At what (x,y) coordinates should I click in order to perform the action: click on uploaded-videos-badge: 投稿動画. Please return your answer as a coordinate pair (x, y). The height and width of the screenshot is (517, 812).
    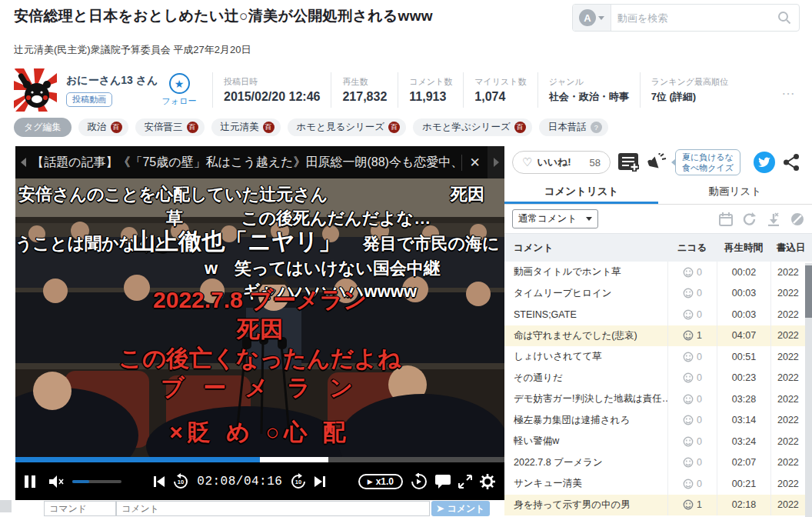
    Looking at the image, I should click on (89, 100).